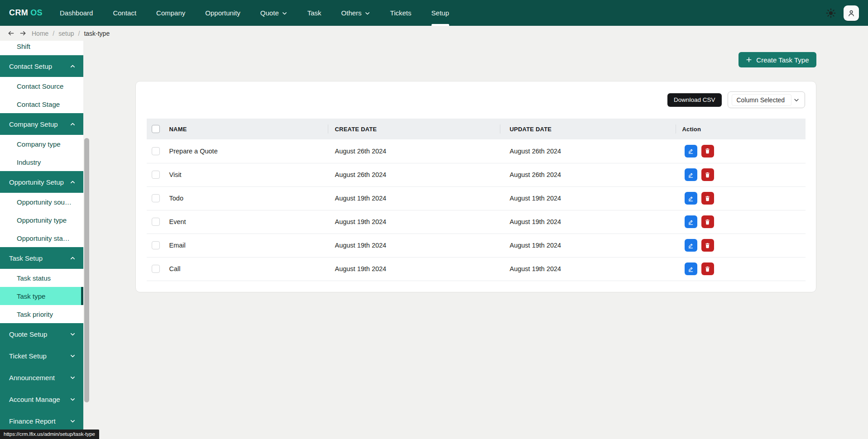 Image resolution: width=868 pixels, height=439 pixels. What do you see at coordinates (42, 421) in the screenshot?
I see `sidebar-group-finance-report: Finance Report` at bounding box center [42, 421].